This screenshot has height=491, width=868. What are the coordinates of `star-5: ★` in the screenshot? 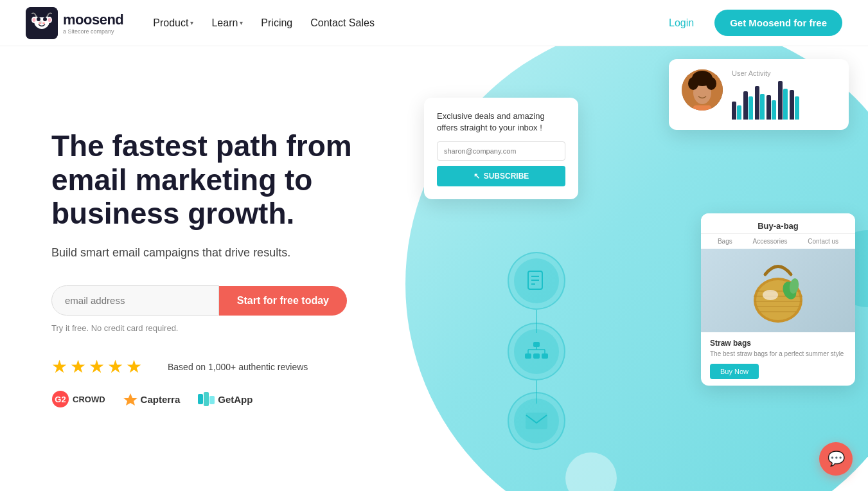 It's located at (134, 366).